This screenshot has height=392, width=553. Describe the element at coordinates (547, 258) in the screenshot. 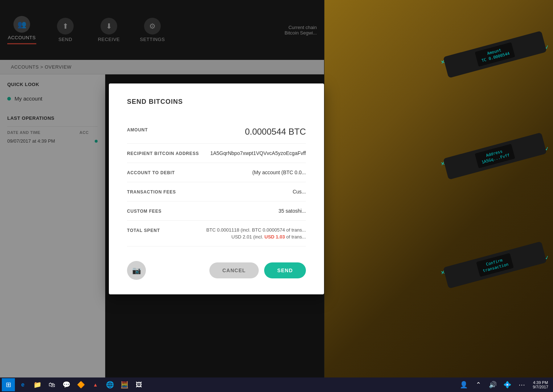

I see `device-3-check-icon: ✓` at that location.